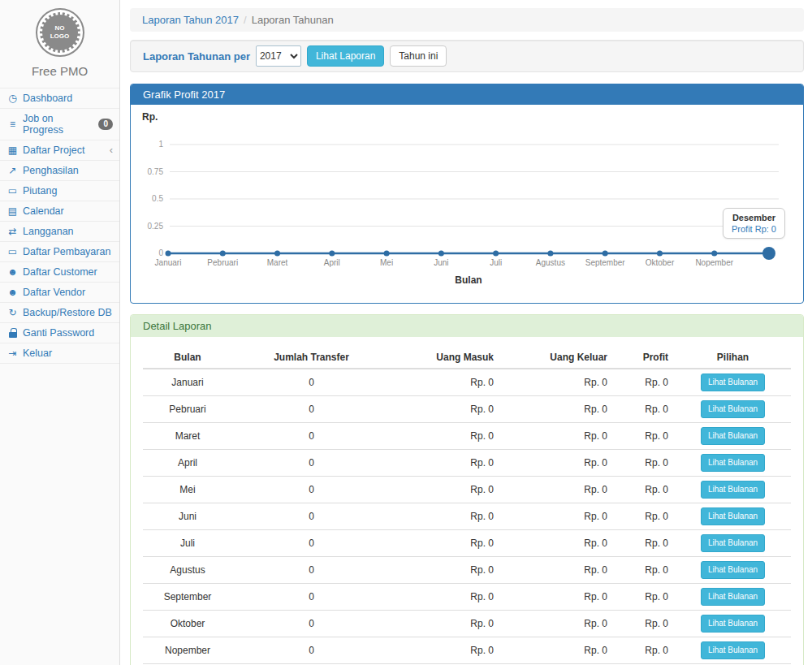 Image resolution: width=812 pixels, height=665 pixels. What do you see at coordinates (387, 263) in the screenshot?
I see `svg-text: Mei` at bounding box center [387, 263].